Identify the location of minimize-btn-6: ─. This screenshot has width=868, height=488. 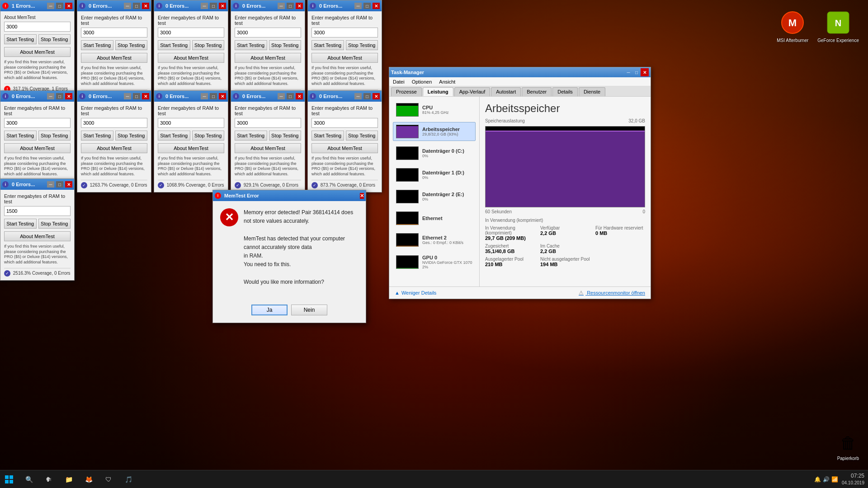
(51, 96).